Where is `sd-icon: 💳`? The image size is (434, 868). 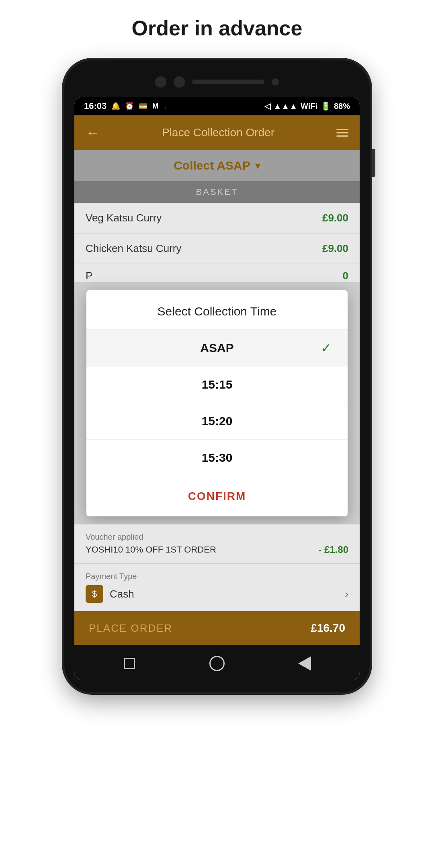
sd-icon: 💳 is located at coordinates (143, 106).